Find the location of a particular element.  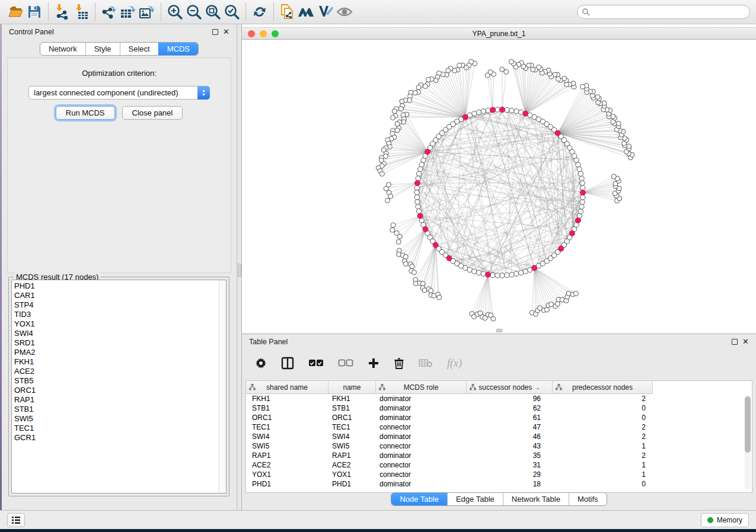

mcds-result-item: TID3 is located at coordinates (116, 315).